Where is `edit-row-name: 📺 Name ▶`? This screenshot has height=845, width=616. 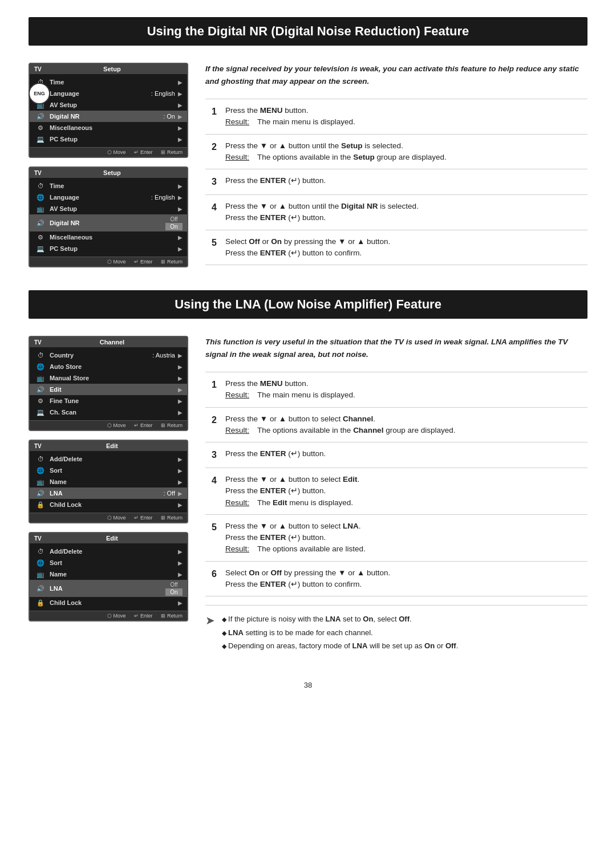
edit-row-name: 📺 Name ▶ is located at coordinates (108, 482).